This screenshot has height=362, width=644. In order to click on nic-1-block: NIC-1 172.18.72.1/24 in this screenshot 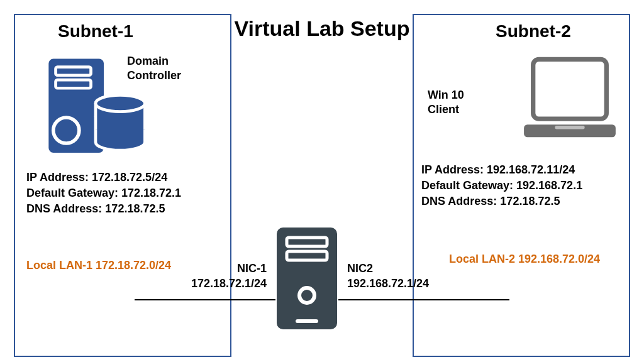, I will do `click(229, 277)`.